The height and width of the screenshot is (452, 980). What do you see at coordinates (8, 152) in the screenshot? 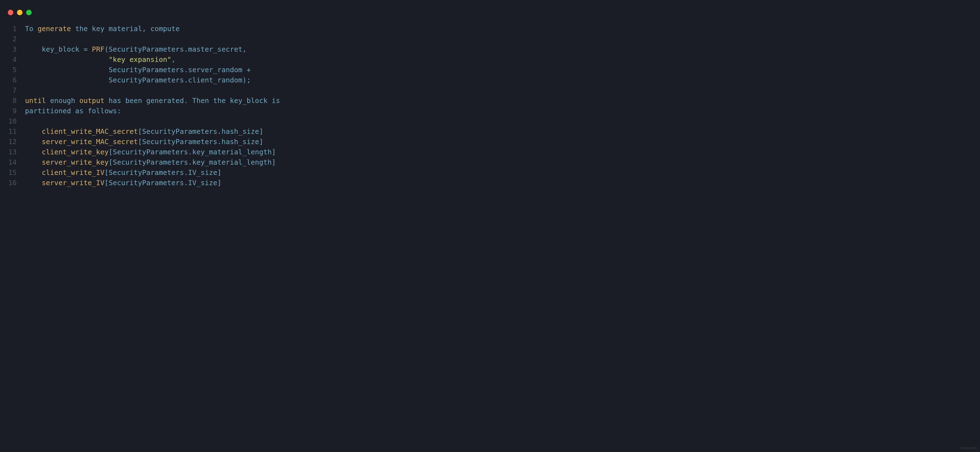
I see `line-number: 13` at bounding box center [8, 152].